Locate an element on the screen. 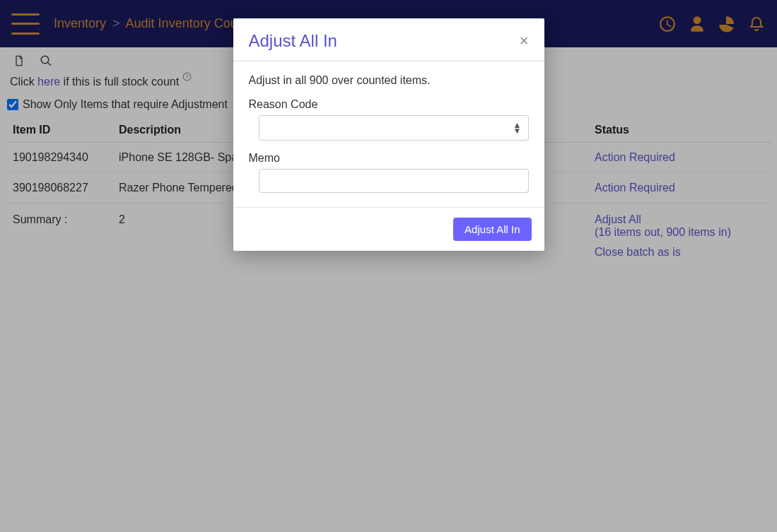 This screenshot has height=532, width=777. modal-desc: Adjust in all 900 over counted items. is located at coordinates (389, 81).